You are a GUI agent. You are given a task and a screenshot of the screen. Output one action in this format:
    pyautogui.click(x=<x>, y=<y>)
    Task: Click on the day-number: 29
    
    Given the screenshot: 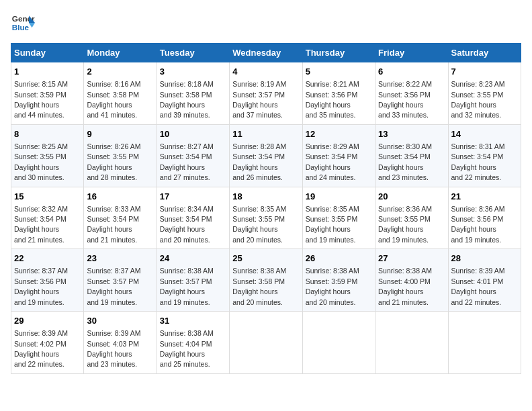 What is the action you would take?
    pyautogui.click(x=47, y=321)
    